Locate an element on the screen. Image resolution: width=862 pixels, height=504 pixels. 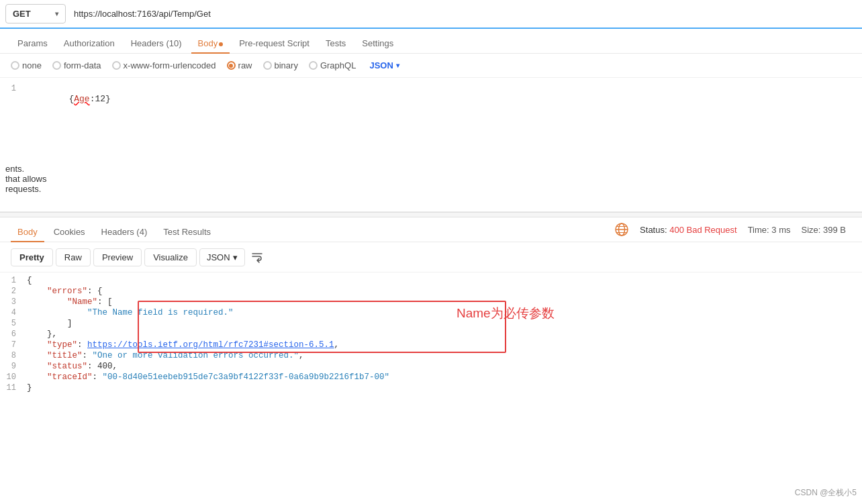
line-content-1: {Age:12} is located at coordinates (444, 99).